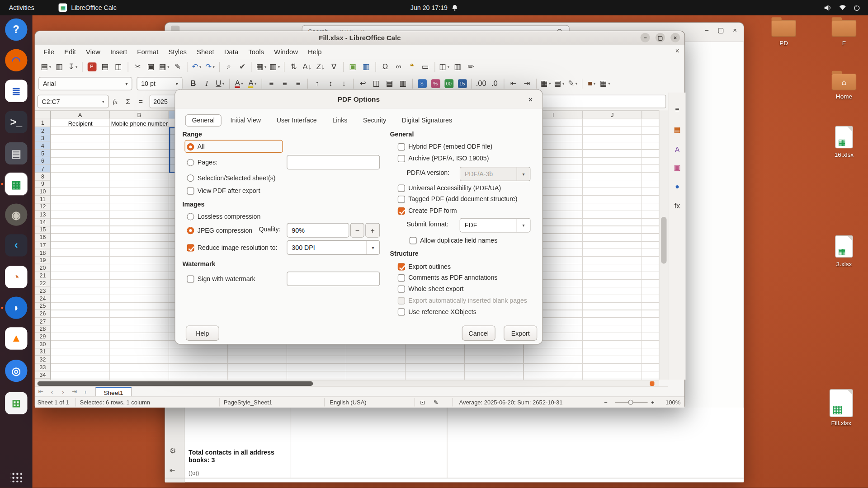  What do you see at coordinates (113, 391) in the screenshot?
I see `sheet-tab-sheet1: Sheet1` at bounding box center [113, 391].